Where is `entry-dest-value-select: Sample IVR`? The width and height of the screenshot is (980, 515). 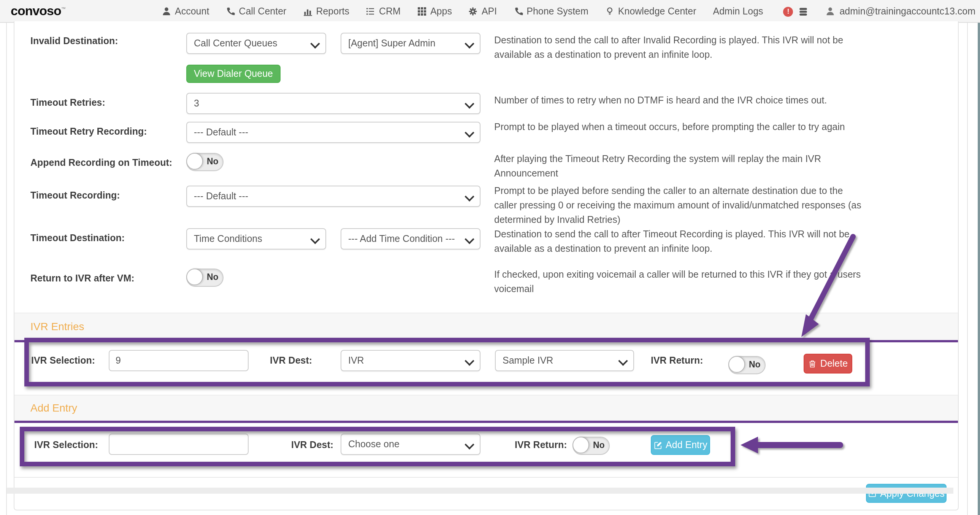
entry-dest-value-select: Sample IVR is located at coordinates (565, 360).